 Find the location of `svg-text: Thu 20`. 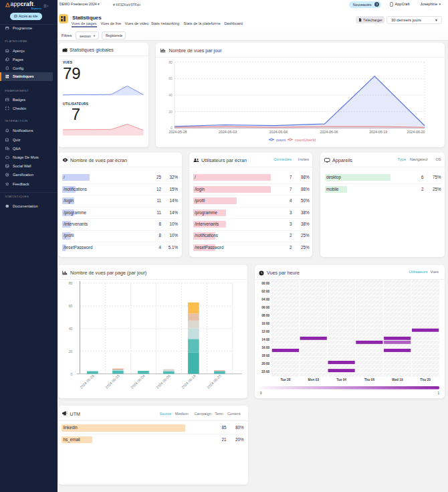

svg-text: Thu 20 is located at coordinates (425, 380).